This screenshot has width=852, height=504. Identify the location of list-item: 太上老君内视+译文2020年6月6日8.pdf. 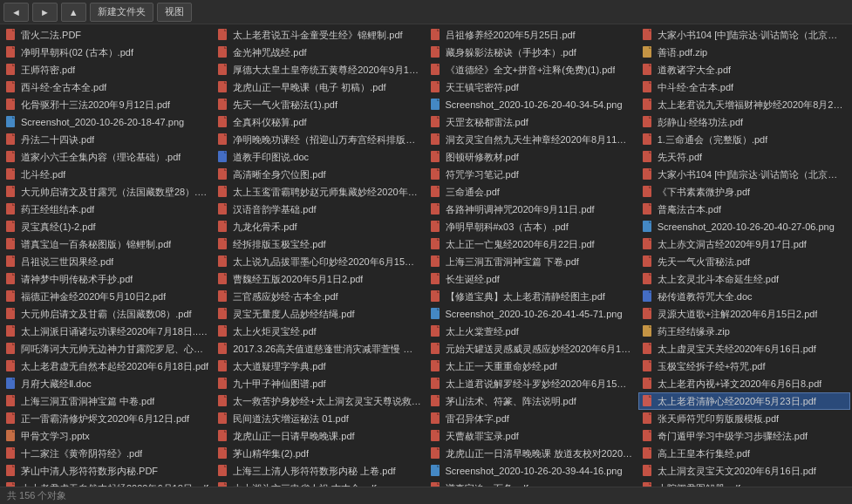
(745, 384).